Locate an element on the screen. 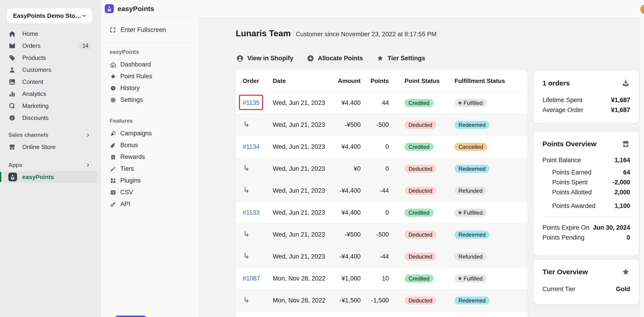  appnav-item-label: Tiers is located at coordinates (127, 169).